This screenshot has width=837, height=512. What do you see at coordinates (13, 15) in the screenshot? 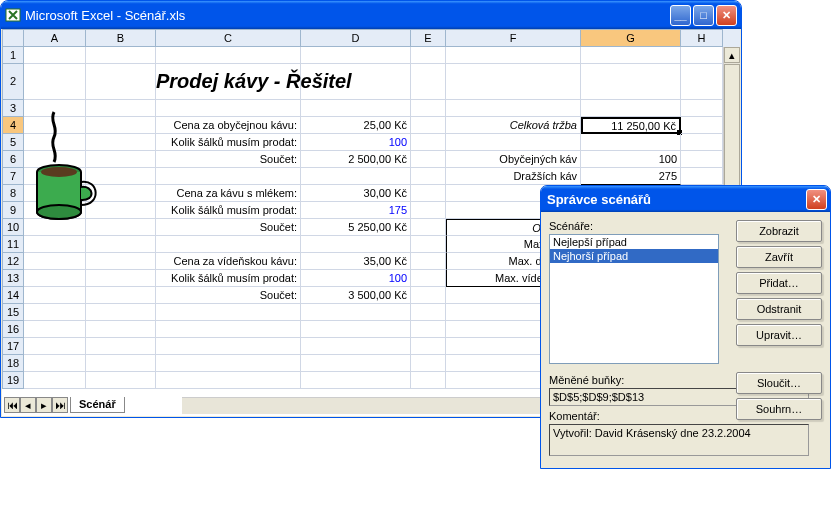
I see `excel-icon` at bounding box center [13, 15].